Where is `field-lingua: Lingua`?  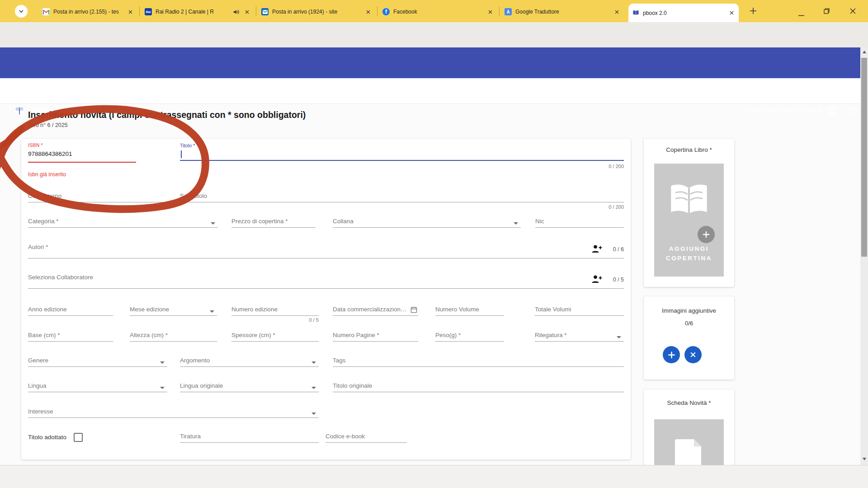
field-lingua: Lingua is located at coordinates (98, 387).